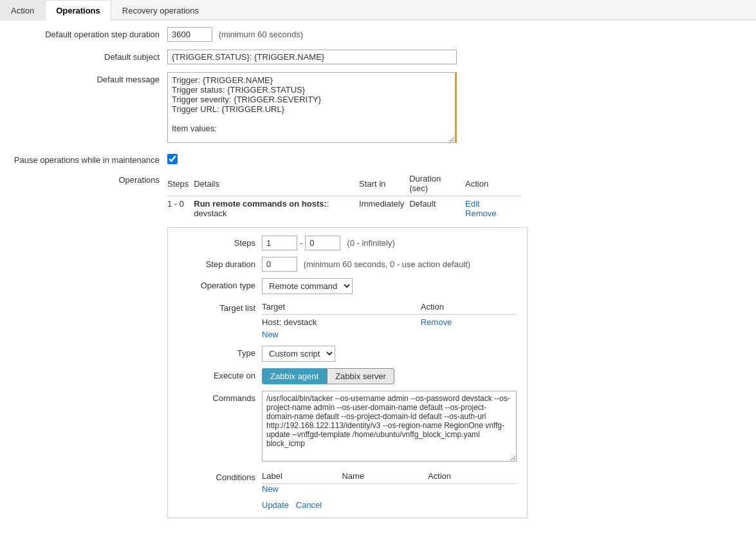 This screenshot has width=756, height=551. I want to click on op-step-duration-field: (minimum 60 seconds, 0 - use action defa…, so click(389, 264).